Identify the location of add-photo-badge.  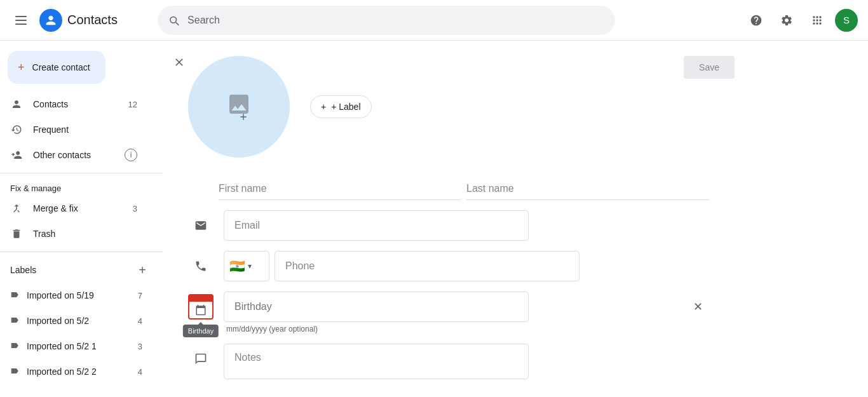
(243, 117).